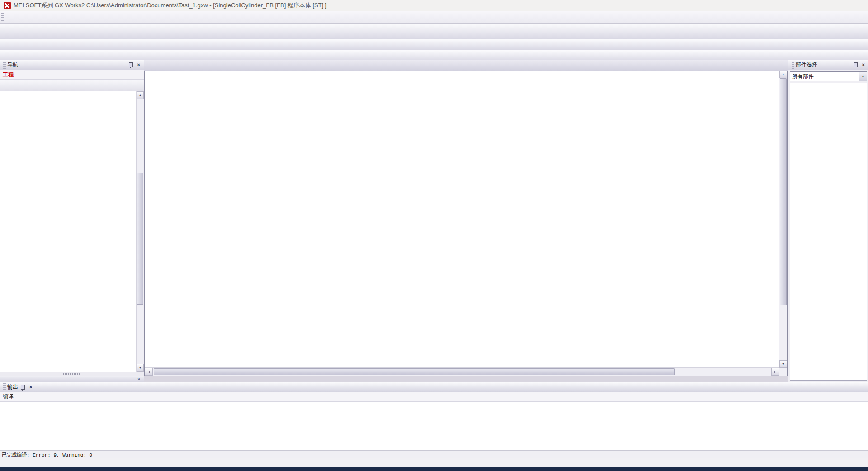 This screenshot has width=868, height=471. Describe the element at coordinates (72, 374) in the screenshot. I see `panel-splitter` at that location.